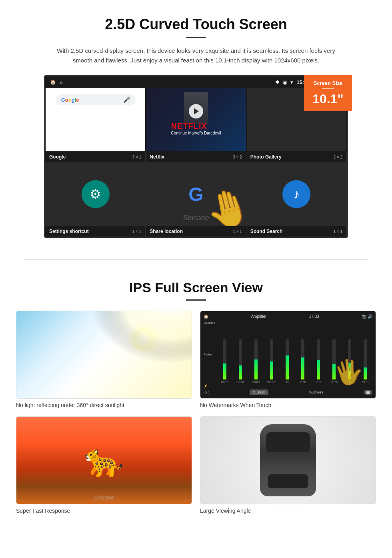  I want to click on amp-label-0: 60hz, so click(225, 382).